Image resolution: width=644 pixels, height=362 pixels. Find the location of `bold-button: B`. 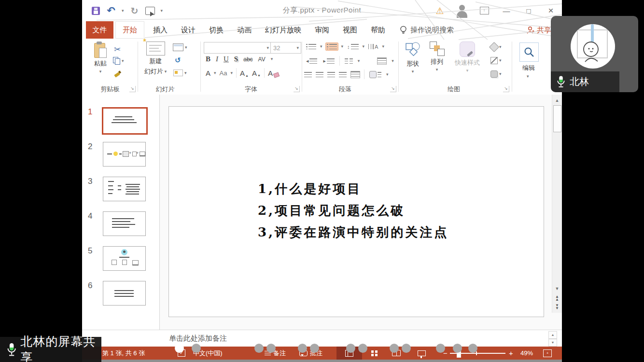

bold-button: B is located at coordinates (208, 59).